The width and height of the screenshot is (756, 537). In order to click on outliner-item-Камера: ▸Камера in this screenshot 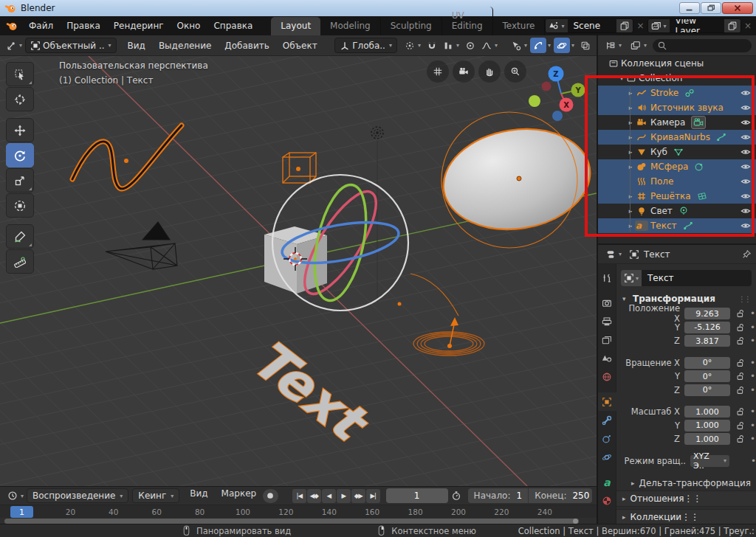, I will do `click(677, 122)`.